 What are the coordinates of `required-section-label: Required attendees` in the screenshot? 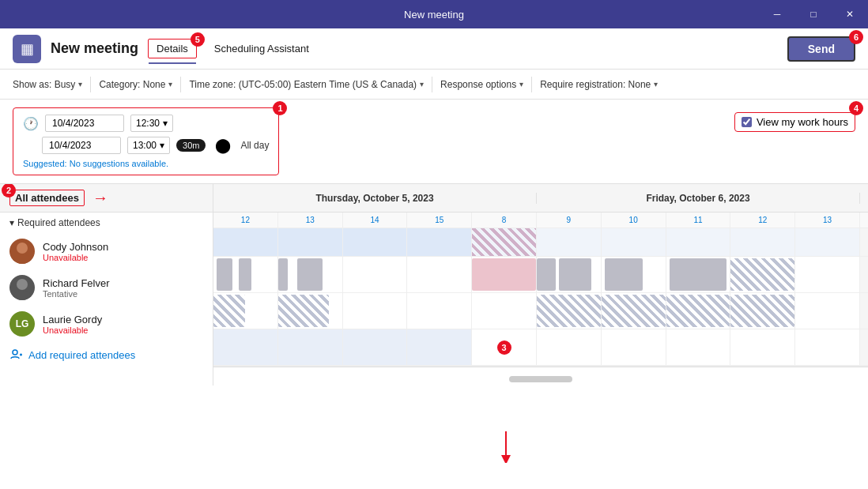 It's located at (58, 223).